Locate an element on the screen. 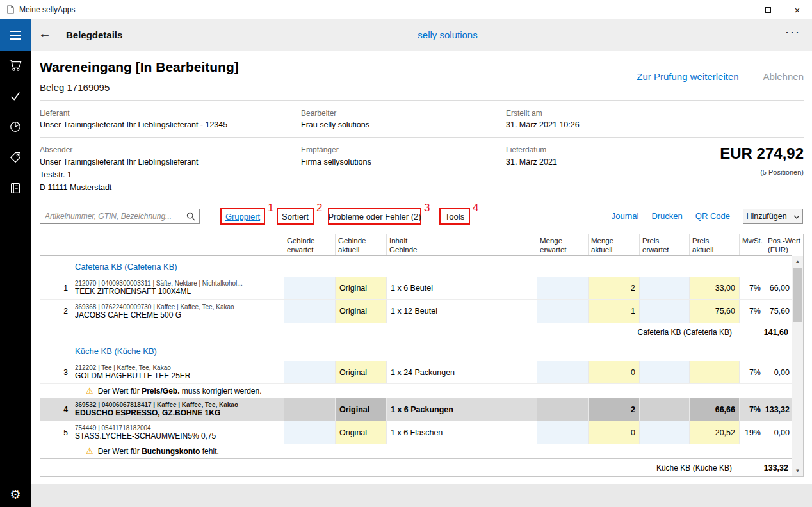 Image resolution: width=812 pixels, height=507 pixels. absender-label: Absender is located at coordinates (56, 150).